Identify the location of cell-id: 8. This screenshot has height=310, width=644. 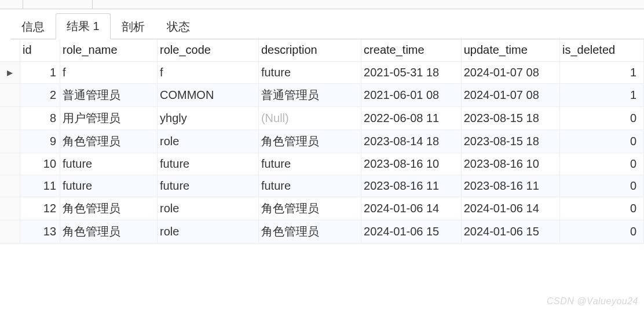
(41, 118).